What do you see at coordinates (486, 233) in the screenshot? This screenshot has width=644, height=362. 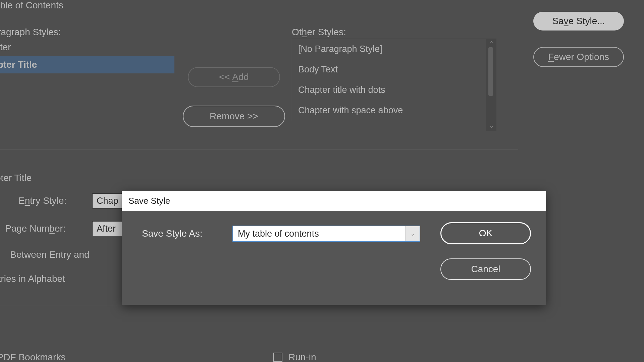 I see `ok-button: OK` at bounding box center [486, 233].